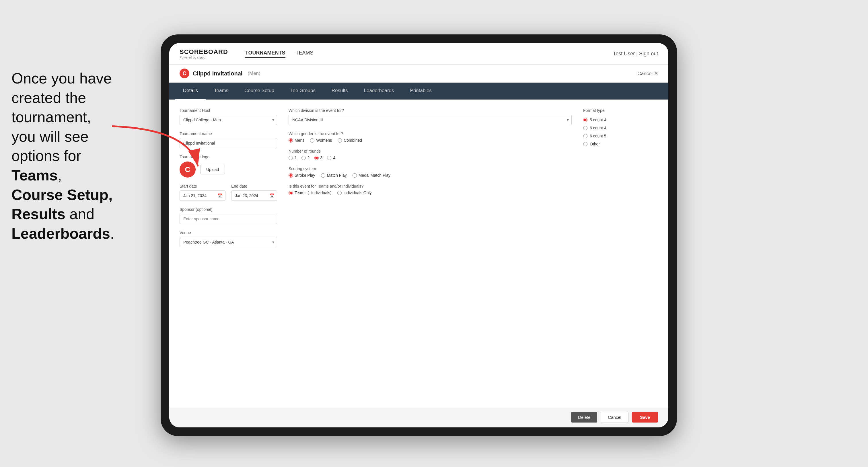 The height and width of the screenshot is (467, 868). I want to click on scoring-match-label: Match Play, so click(337, 175).